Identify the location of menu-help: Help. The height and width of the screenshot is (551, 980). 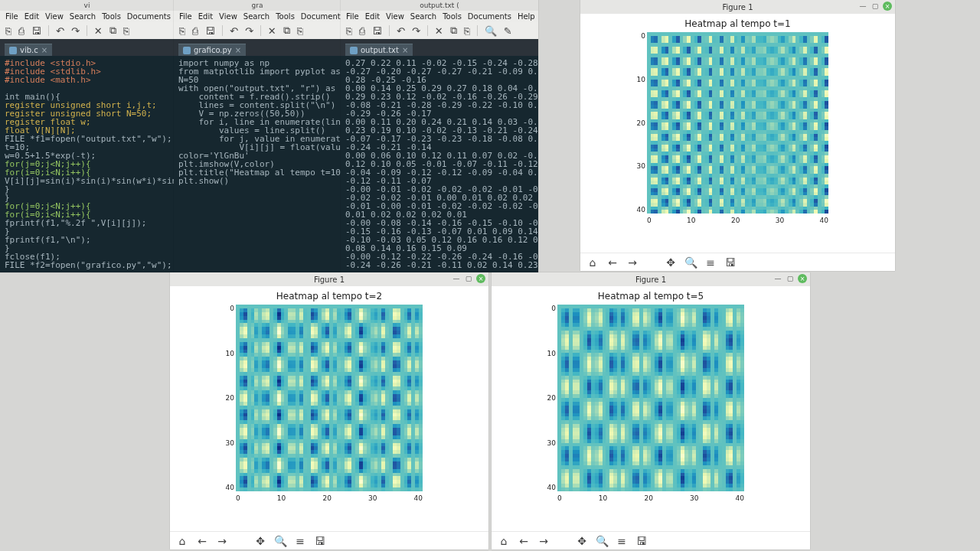
(527, 17).